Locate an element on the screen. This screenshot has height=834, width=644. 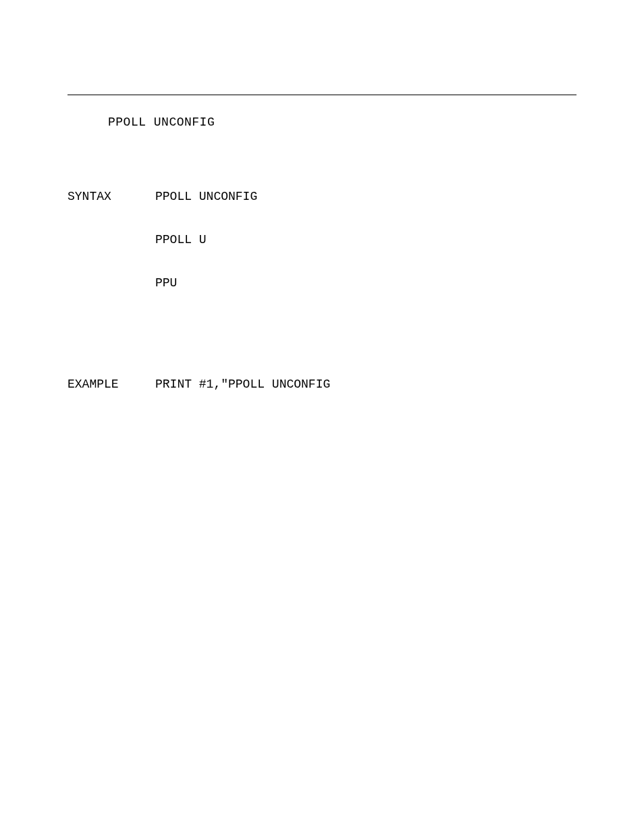
example-text: PRINT #1,"PPOLL UNCONFIG is located at coordinates (243, 384).